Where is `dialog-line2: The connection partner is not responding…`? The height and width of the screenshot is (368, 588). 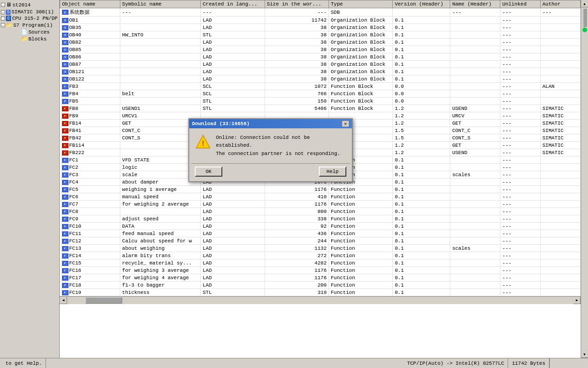
dialog-line2: The connection partner is not responding… is located at coordinates (281, 154).